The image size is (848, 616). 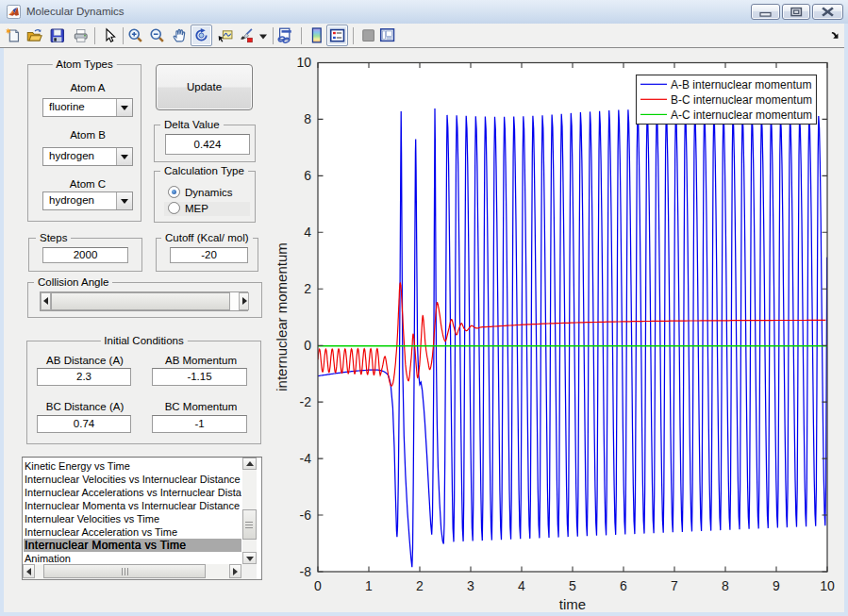 I want to click on svg-text: time, so click(x=573, y=604).